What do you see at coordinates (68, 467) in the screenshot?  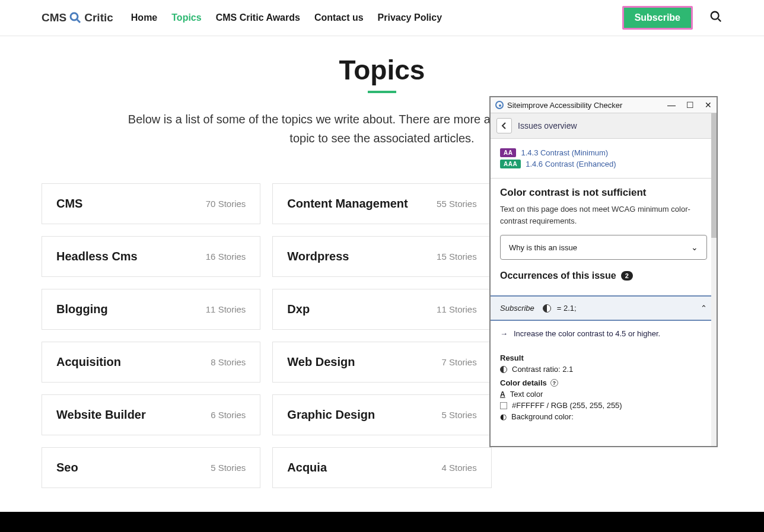 I see `topic-name: Seo` at bounding box center [68, 467].